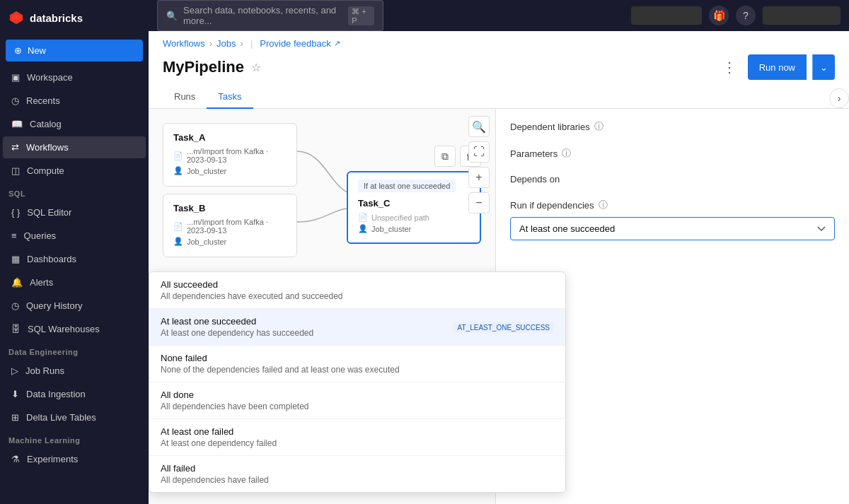 Image resolution: width=849 pixels, height=504 pixels. What do you see at coordinates (74, 350) in the screenshot?
I see `data-eng-section-header: Data Engineering` at bounding box center [74, 350].